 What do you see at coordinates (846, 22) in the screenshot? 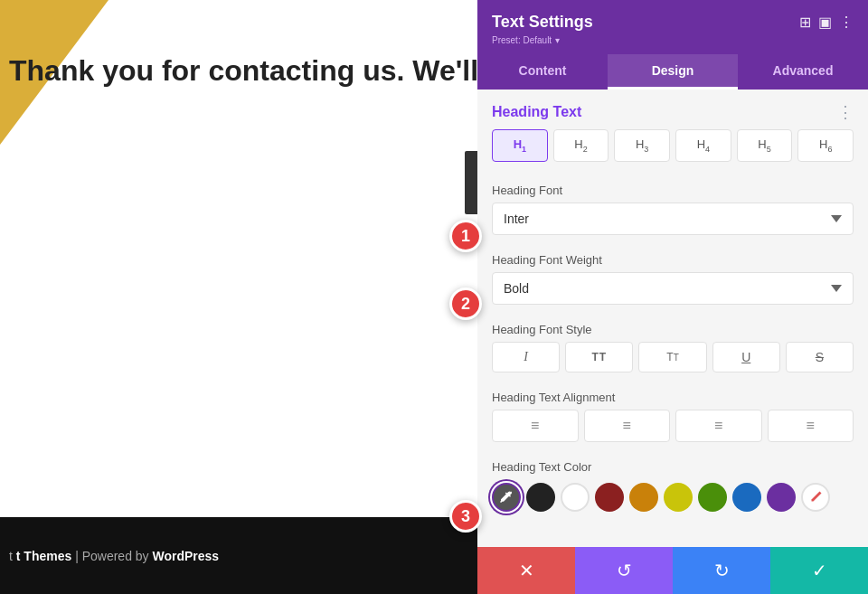
I see `panel-icon-more: ⋮` at bounding box center [846, 22].